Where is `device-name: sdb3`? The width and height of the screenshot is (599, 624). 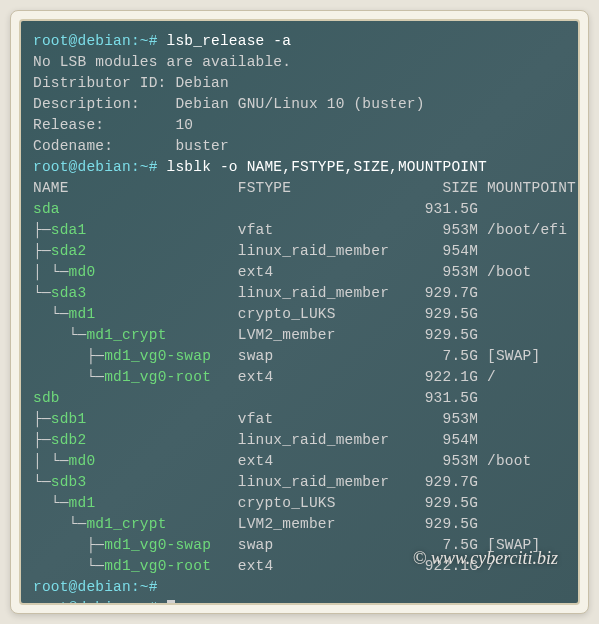
device-name: sdb3 is located at coordinates (69, 482).